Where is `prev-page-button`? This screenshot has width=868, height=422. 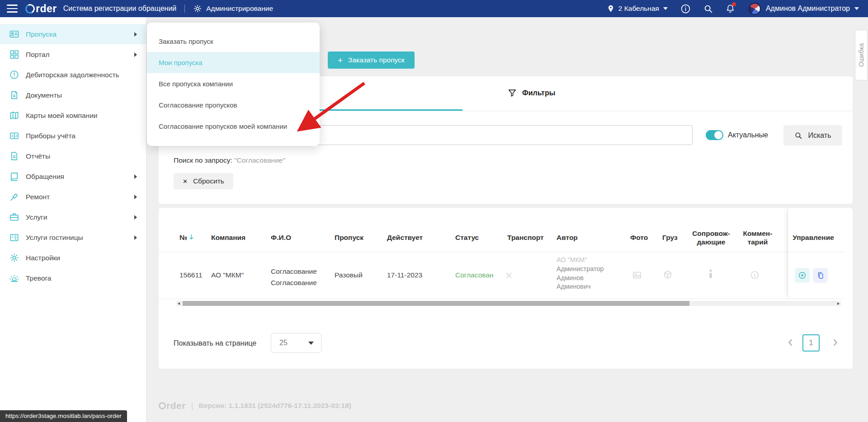
prev-page-button is located at coordinates (790, 342).